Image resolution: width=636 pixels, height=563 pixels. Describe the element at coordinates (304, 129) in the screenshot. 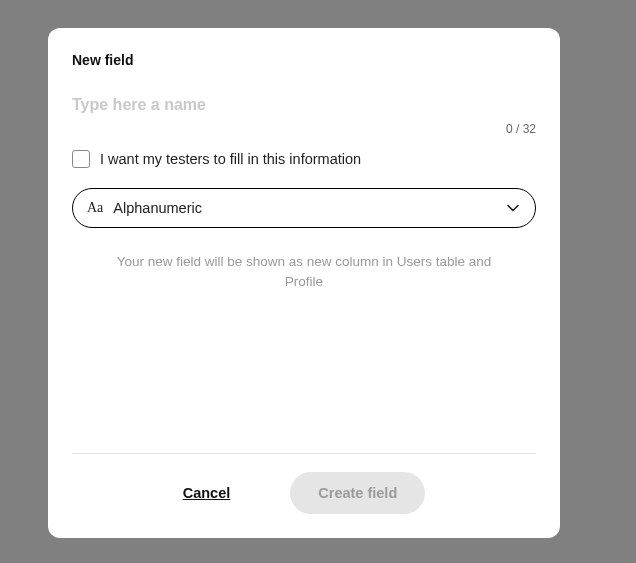

I see `char-counter: 0 / 32` at that location.